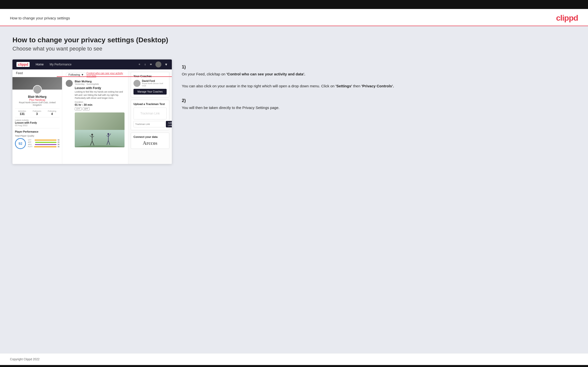 Image resolution: width=588 pixels, height=367 pixels. I want to click on app-nav-icons: ⚬ ♀ ⚭ ▼, so click(153, 64).